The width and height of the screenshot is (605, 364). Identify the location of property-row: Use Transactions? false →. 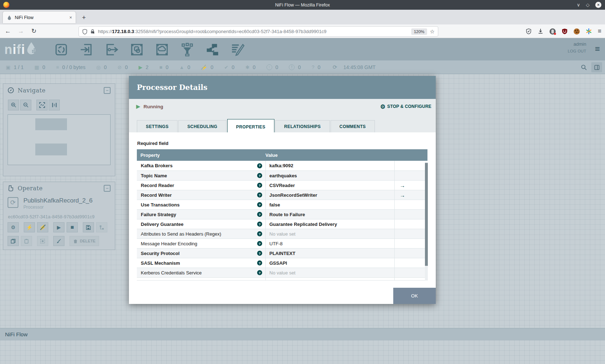
(282, 204).